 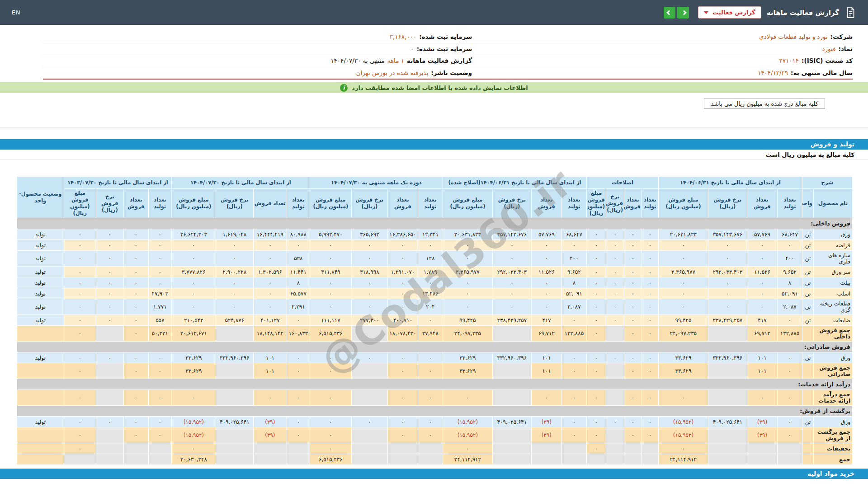 I want to click on measure-header: نرخ فروش (ریال), so click(x=727, y=203).